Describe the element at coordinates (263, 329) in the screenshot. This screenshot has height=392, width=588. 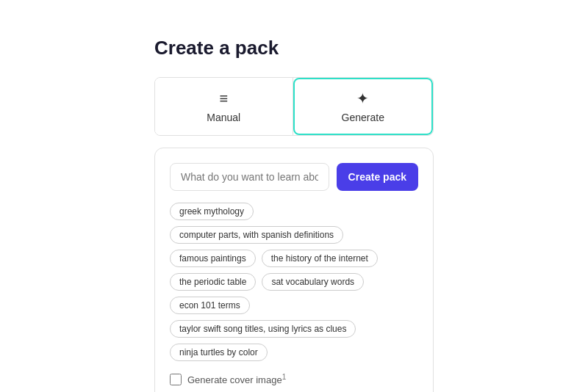
I see `chip-7: taylor swift song titles, using lyrics a…` at that location.